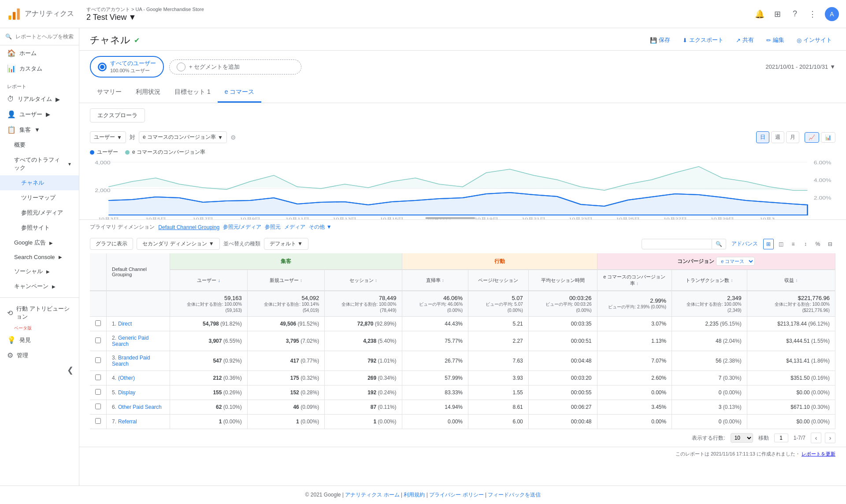 This screenshot has width=846, height=504. What do you see at coordinates (40, 257) in the screenshot?
I see `sidebar-item-search-console: Search Console ▶` at bounding box center [40, 257].